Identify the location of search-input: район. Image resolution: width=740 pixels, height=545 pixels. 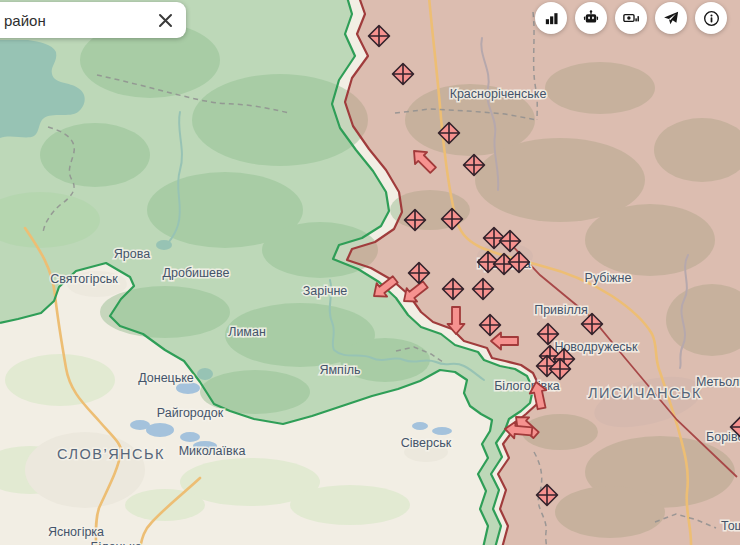
(77, 20).